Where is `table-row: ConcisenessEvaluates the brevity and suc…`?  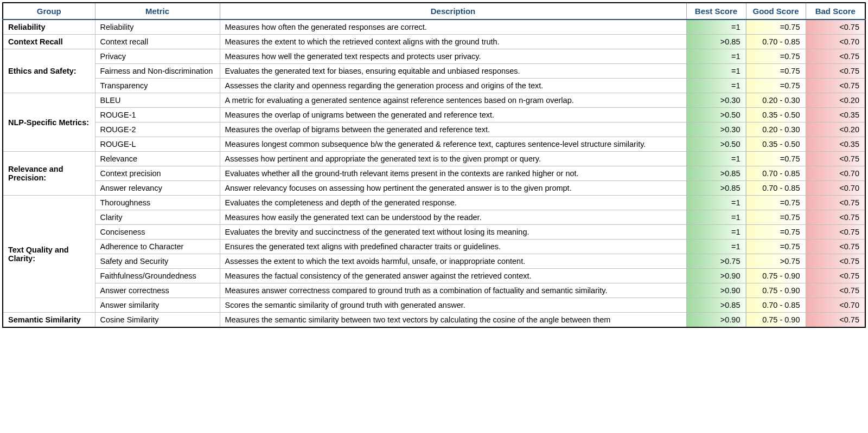
table-row: ConcisenessEvaluates the brevity and suc… is located at coordinates (434, 232).